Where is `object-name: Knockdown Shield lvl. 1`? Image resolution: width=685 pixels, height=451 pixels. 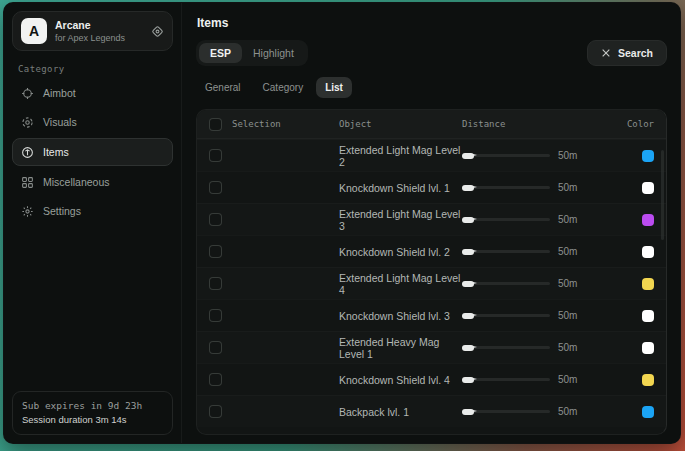 object-name: Knockdown Shield lvl. 1 is located at coordinates (400, 188).